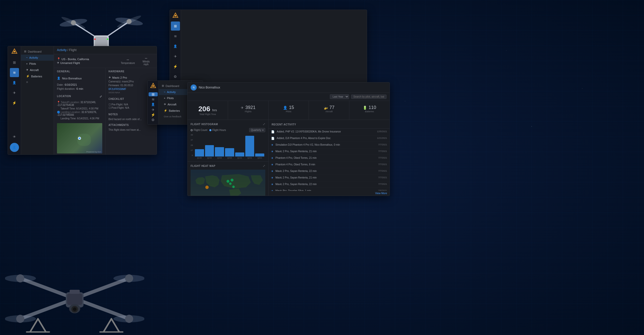 The height and width of the screenshot is (335, 644). What do you see at coordinates (153, 99) in the screenshot?
I see `secondary-sidebar-activity: ≋` at bounding box center [153, 99].